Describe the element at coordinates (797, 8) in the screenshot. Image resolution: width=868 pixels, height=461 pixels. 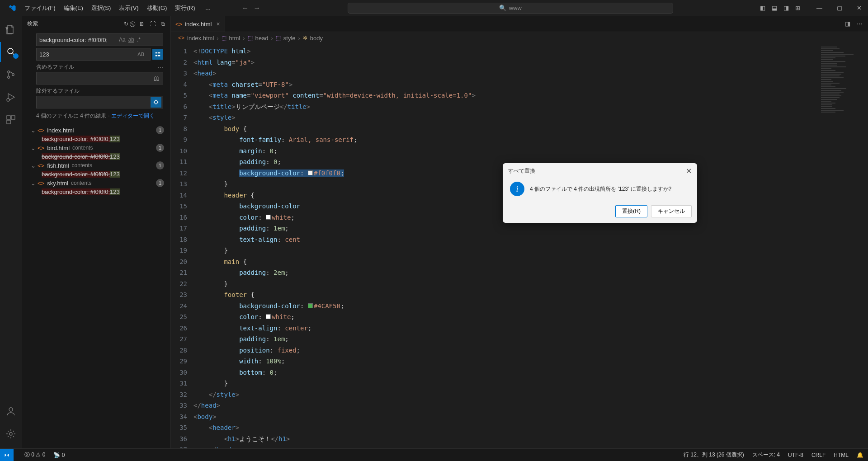
I see `layout-customize-icon: ⊞` at that location.